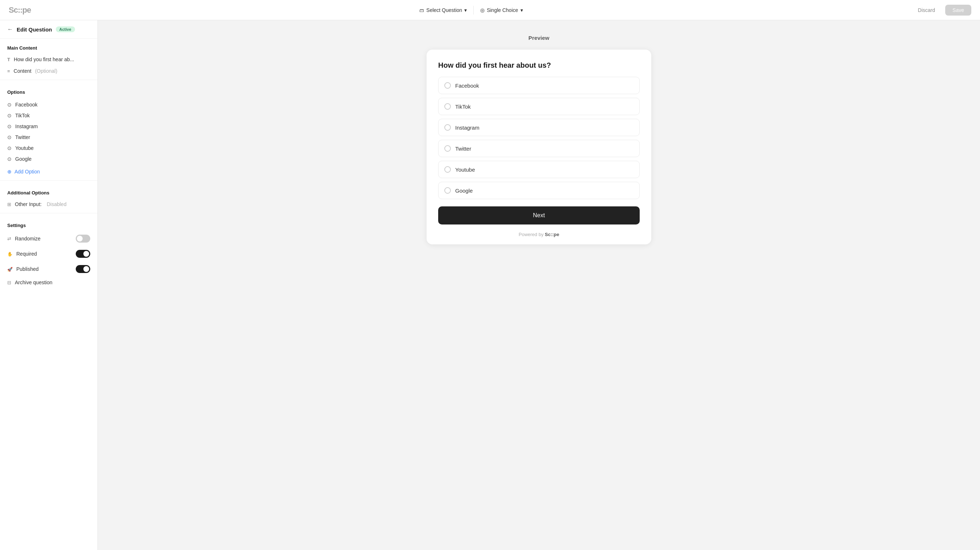  Describe the element at coordinates (539, 216) in the screenshot. I see `next-button: Next` at that location.